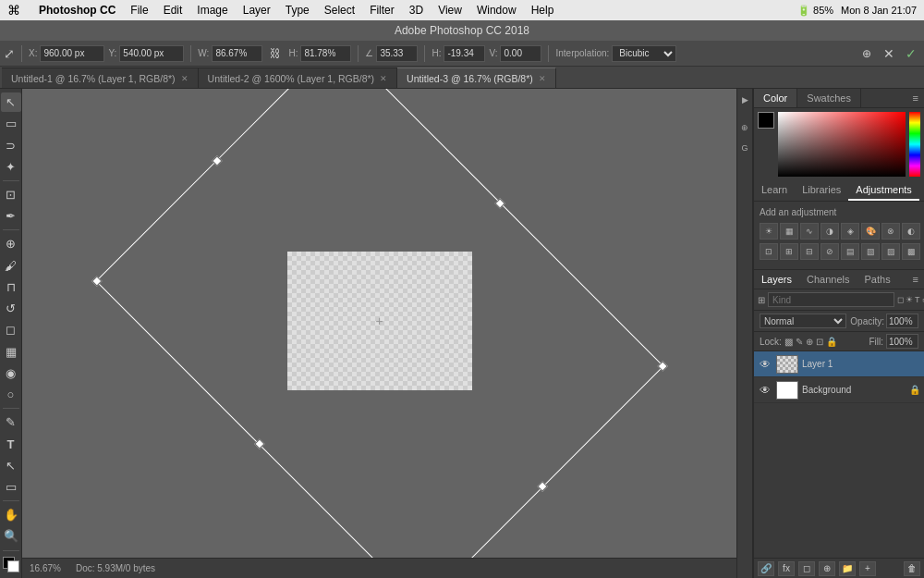  I want to click on tool-gradient: ▦, so click(11, 351).